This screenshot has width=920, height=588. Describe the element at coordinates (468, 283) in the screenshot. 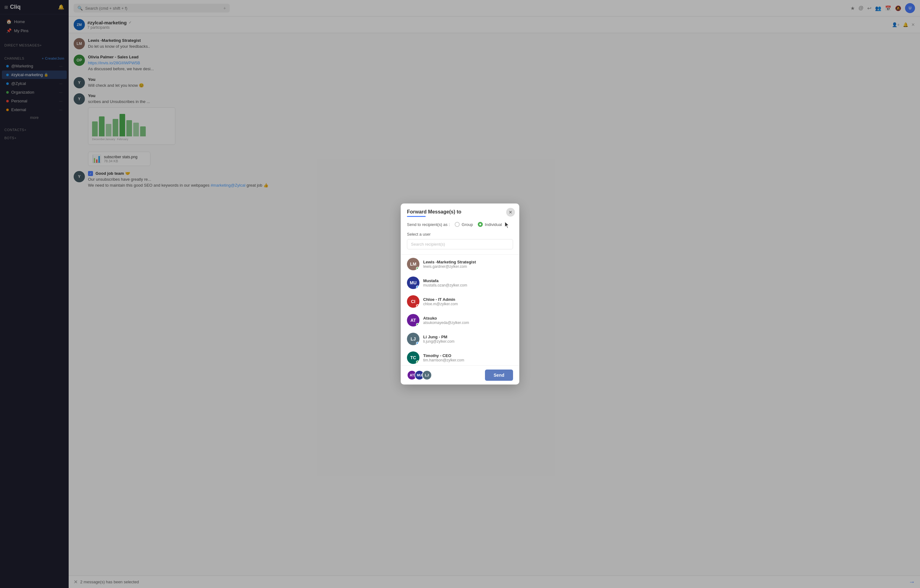

I see `user-info-mustafa: Mustafa mustafa.ozan@zylker.com` at that location.